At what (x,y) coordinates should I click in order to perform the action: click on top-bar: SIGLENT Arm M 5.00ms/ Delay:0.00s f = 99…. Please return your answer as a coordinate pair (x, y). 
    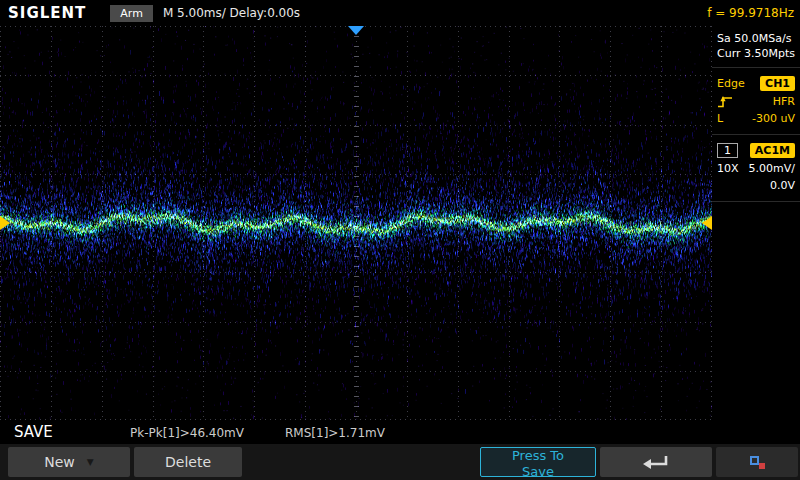
    Looking at the image, I should click on (400, 13).